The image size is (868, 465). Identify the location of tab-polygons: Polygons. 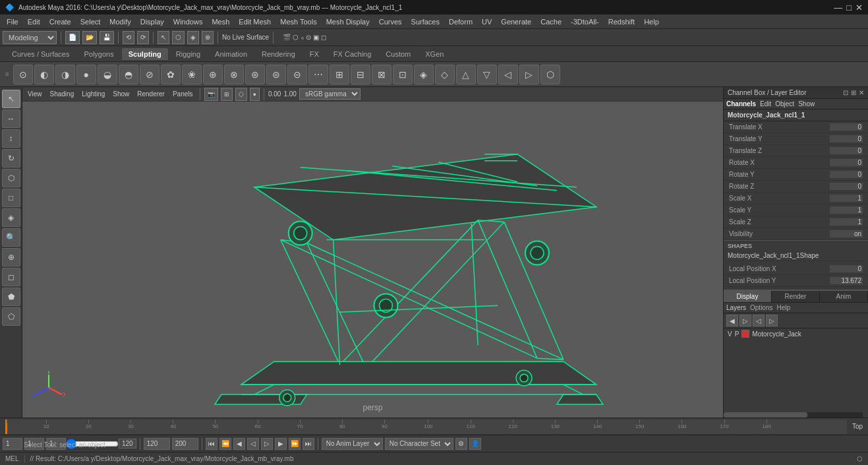
(99, 54).